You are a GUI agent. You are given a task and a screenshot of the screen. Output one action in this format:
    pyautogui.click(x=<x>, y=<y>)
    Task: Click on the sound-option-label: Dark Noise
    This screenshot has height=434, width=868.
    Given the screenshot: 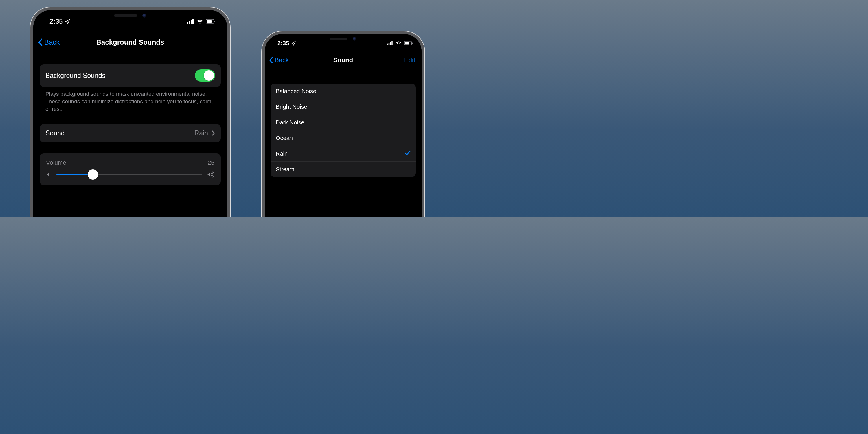 What is the action you would take?
    pyautogui.click(x=290, y=123)
    